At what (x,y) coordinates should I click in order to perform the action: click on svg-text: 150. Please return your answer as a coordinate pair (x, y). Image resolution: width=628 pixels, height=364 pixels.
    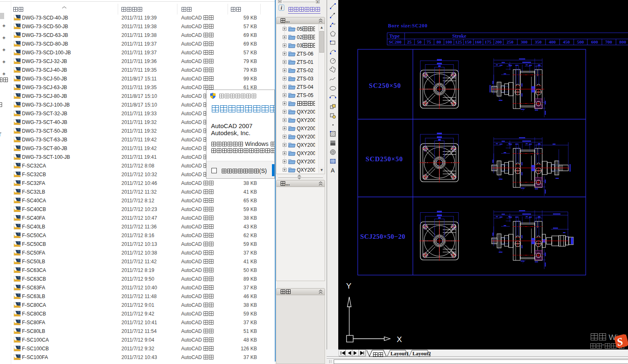
    Looking at the image, I should click on (468, 42).